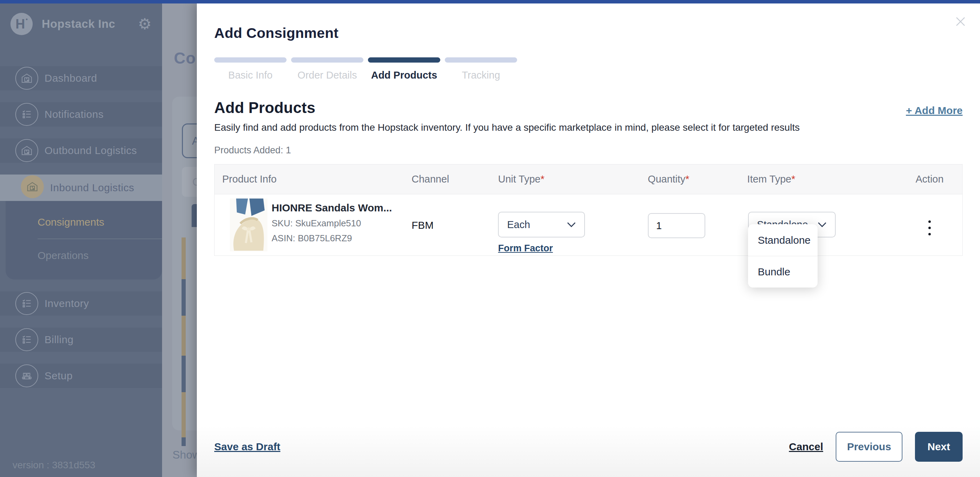 The height and width of the screenshot is (477, 980). Describe the element at coordinates (183, 342) in the screenshot. I see `background-status-bars` at that location.